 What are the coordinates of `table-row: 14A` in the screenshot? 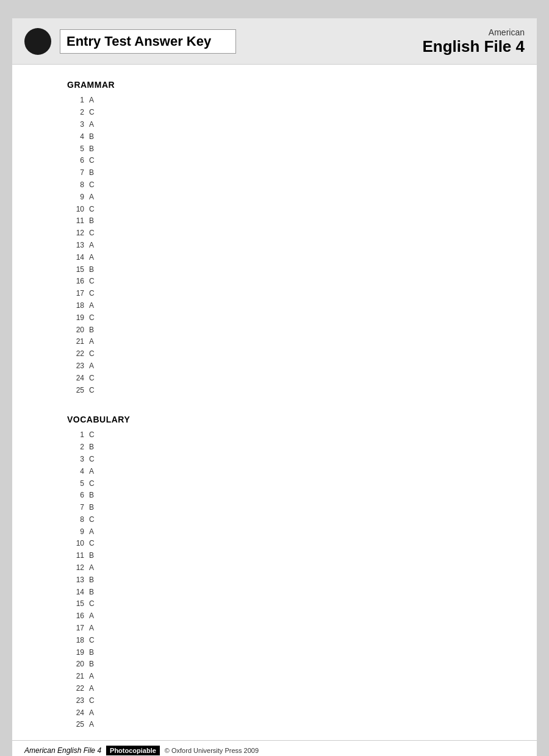 It's located at (274, 258).